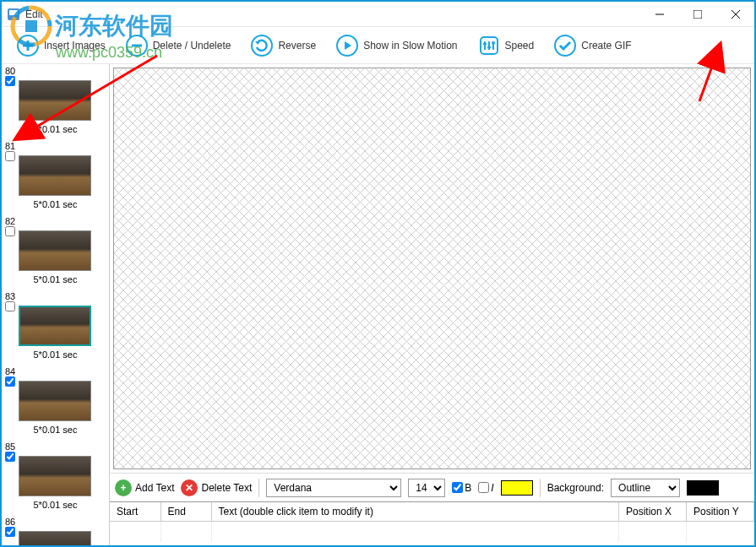 The width and height of the screenshot is (756, 547). What do you see at coordinates (137, 46) in the screenshot?
I see `minus-icon` at bounding box center [137, 46].